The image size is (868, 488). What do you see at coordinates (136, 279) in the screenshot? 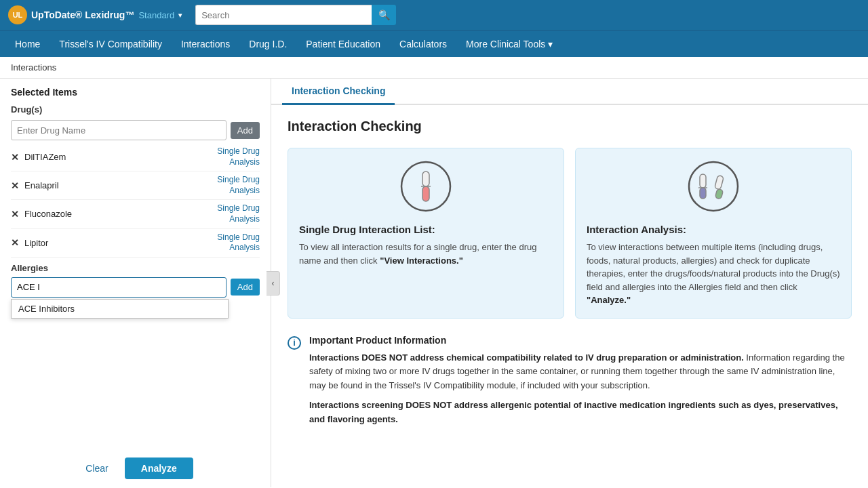
I see `allergies-section: Allergies Add ACE Inhibitors` at bounding box center [136, 279].